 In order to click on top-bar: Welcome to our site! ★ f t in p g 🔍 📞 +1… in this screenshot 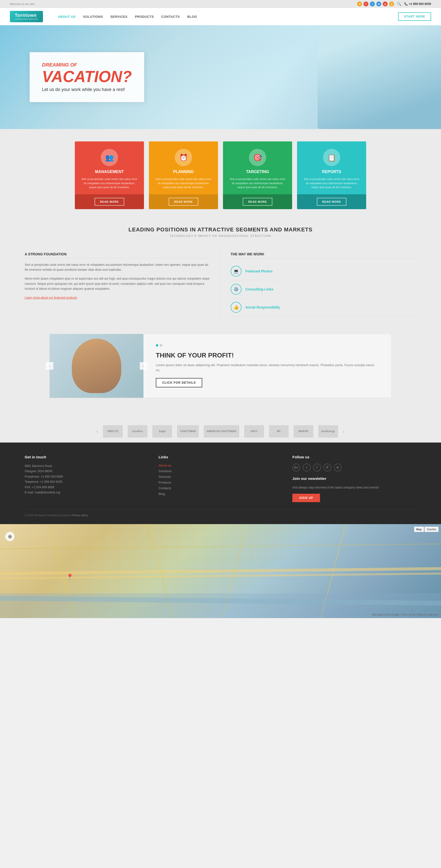, I will do `click(220, 4)`.